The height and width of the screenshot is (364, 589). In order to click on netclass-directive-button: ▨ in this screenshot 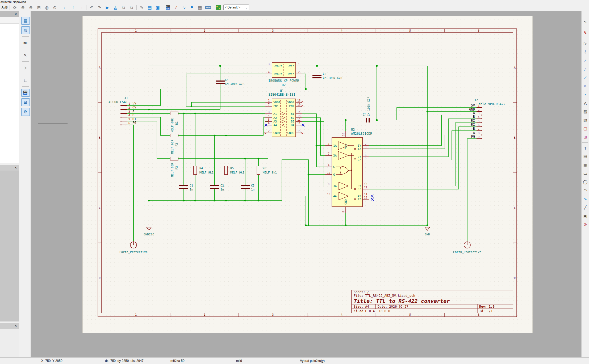, I will do `click(585, 112)`.